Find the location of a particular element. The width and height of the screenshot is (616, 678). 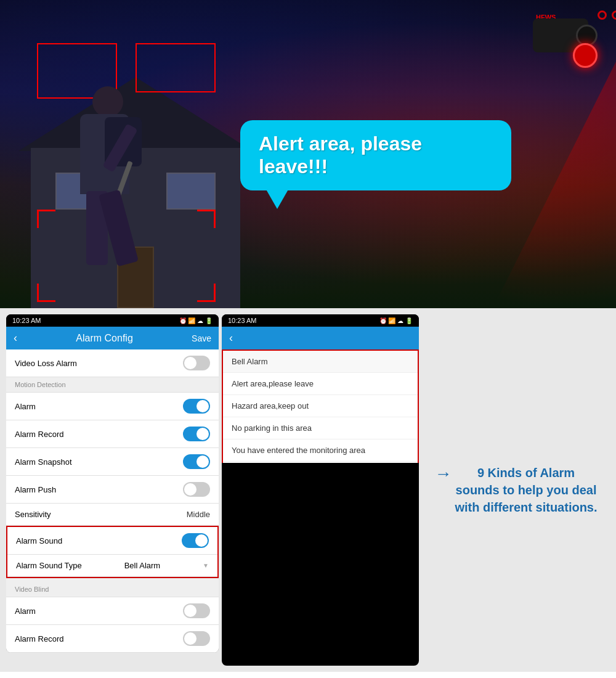

alarm-toggle is located at coordinates (197, 406).